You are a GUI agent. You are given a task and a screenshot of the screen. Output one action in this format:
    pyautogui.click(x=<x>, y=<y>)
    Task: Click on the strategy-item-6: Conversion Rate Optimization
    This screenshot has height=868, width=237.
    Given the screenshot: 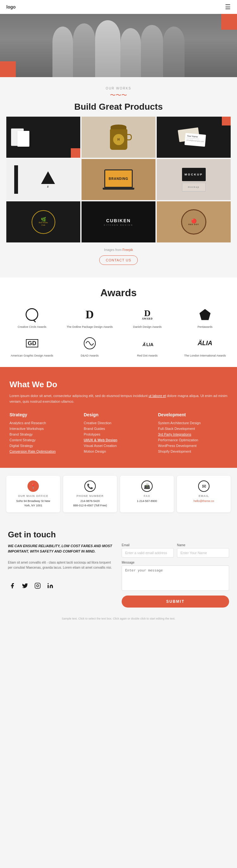 What is the action you would take?
    pyautogui.click(x=44, y=452)
    